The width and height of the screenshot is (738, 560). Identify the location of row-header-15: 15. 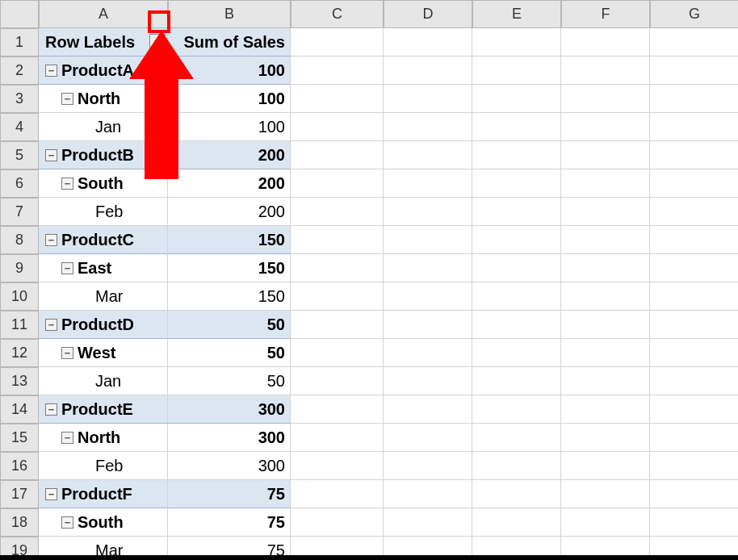
(19, 437).